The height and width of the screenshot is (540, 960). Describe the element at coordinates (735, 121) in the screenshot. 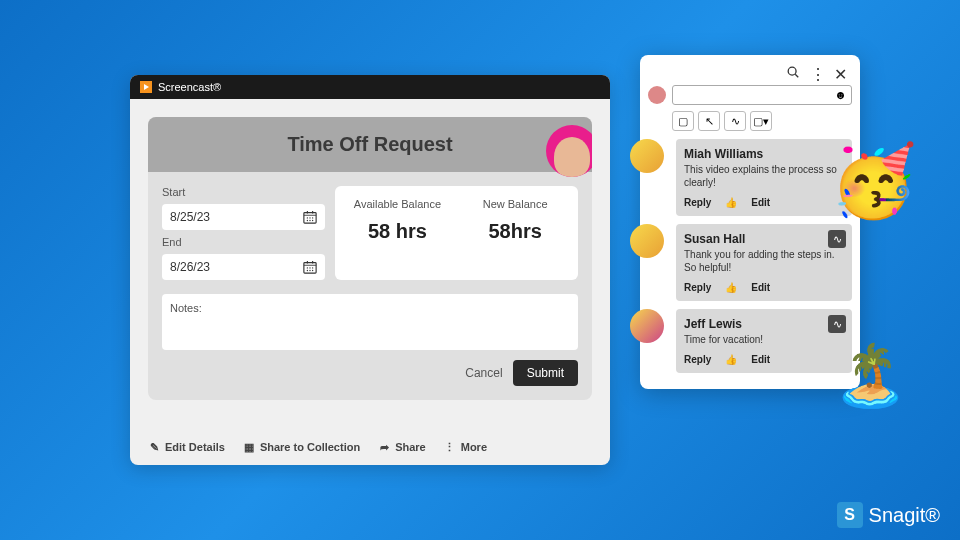

I see `line-tool: ∿` at that location.